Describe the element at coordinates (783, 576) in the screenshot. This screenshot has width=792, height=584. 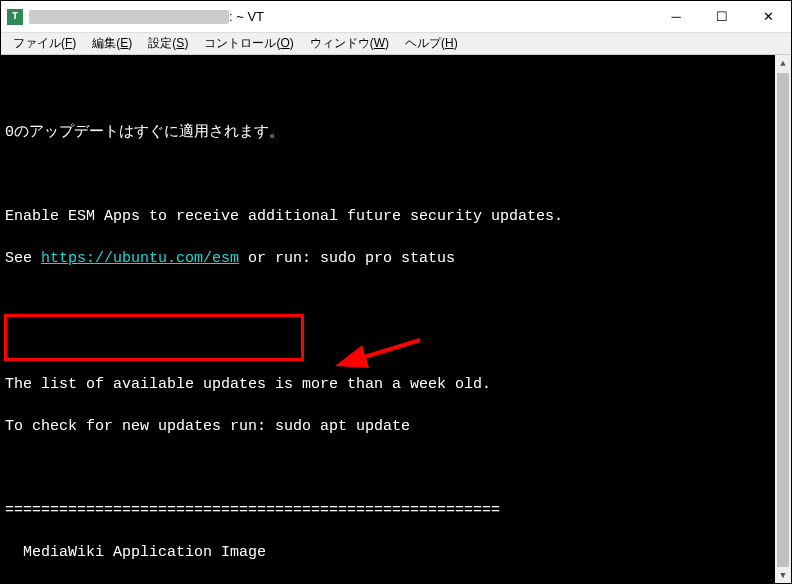
I see `scrollbar-down-button: ▼` at that location.